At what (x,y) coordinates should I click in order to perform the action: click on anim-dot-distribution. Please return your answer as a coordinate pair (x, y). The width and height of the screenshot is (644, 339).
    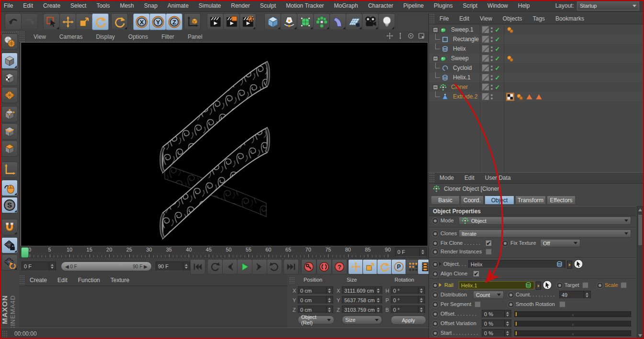
    Looking at the image, I should click on (435, 295).